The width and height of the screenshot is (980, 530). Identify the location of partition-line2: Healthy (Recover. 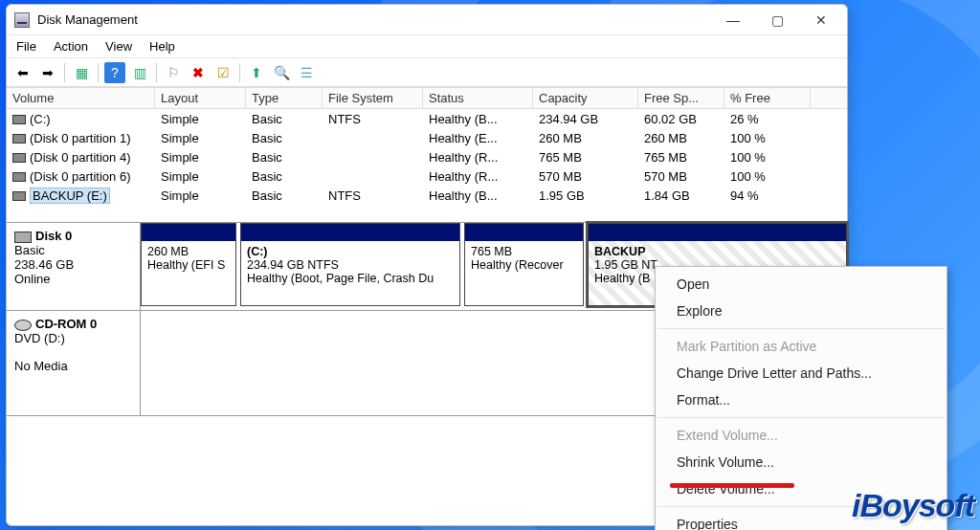
(524, 265).